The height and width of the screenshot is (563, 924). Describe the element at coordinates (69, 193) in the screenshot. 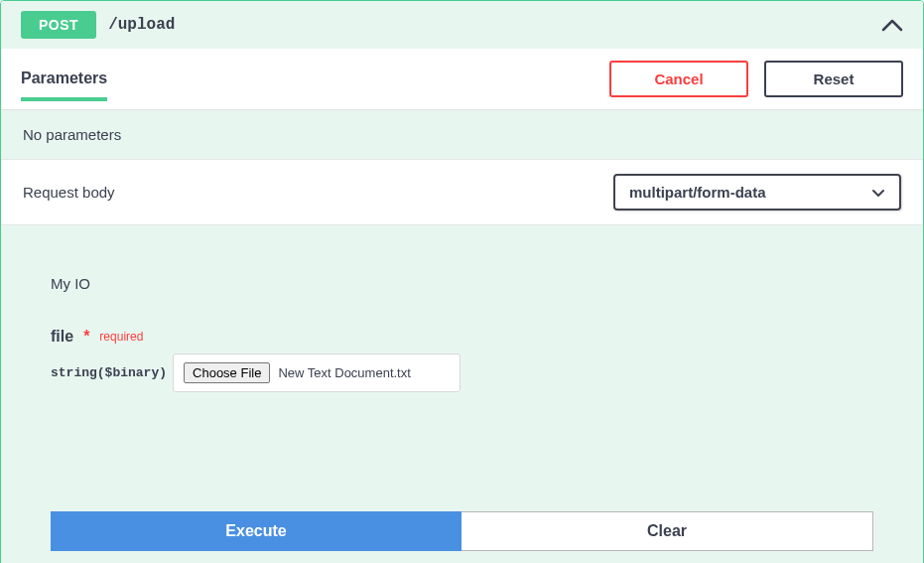

I see `request-body-label: Request body` at that location.